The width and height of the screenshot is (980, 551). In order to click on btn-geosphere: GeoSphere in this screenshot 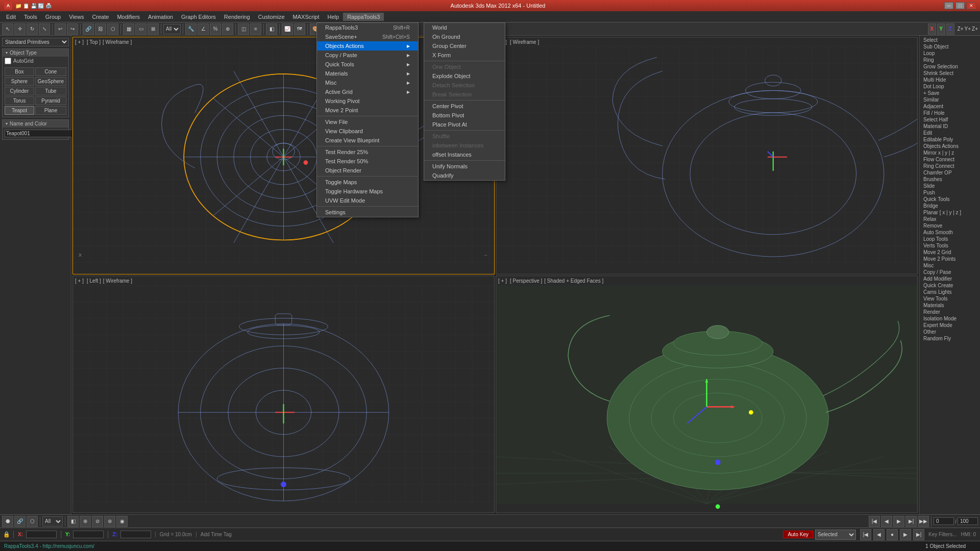, I will do `click(51, 82)`.